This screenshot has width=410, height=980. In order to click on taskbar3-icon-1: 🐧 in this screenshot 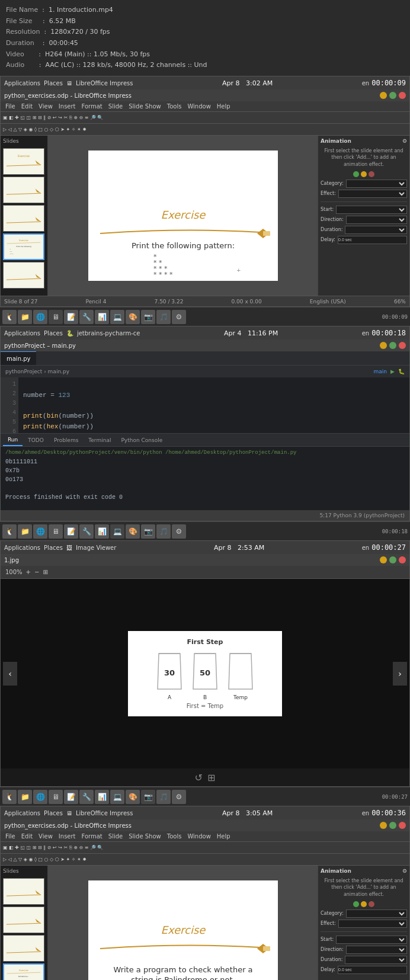, I will do `click(9, 797)`.